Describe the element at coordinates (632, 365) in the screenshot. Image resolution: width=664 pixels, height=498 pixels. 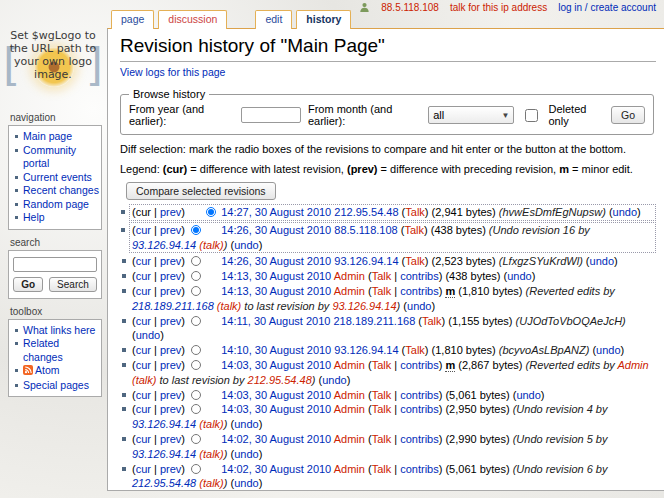
I see `comment-link: Admin` at that location.